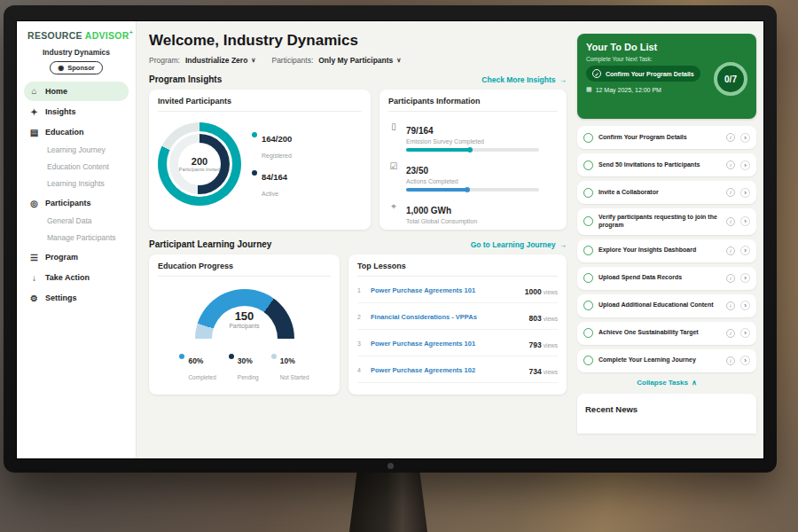 The height and width of the screenshot is (532, 798). I want to click on sidebar-item-education-content: Education Content, so click(76, 167).